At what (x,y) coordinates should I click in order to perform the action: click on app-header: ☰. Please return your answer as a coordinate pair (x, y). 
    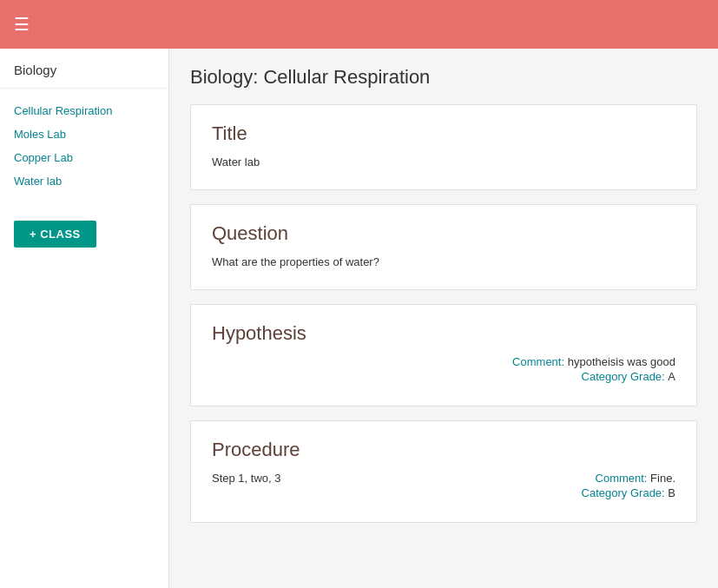
    Looking at the image, I should click on (359, 24).